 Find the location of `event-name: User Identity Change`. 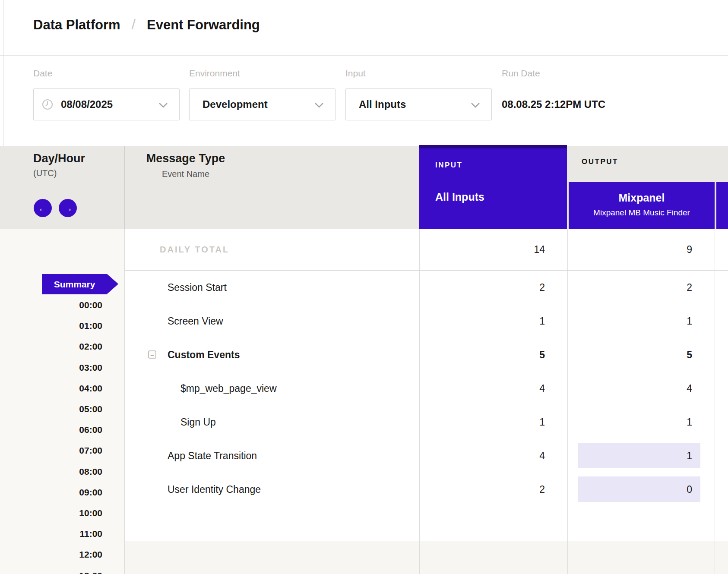

event-name: User Identity Change is located at coordinates (214, 489).